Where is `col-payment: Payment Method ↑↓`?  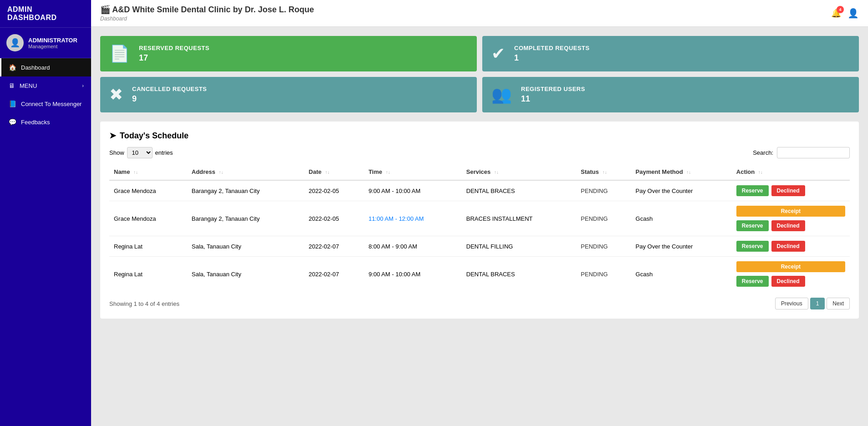 col-payment: Payment Method ↑↓ is located at coordinates (681, 172).